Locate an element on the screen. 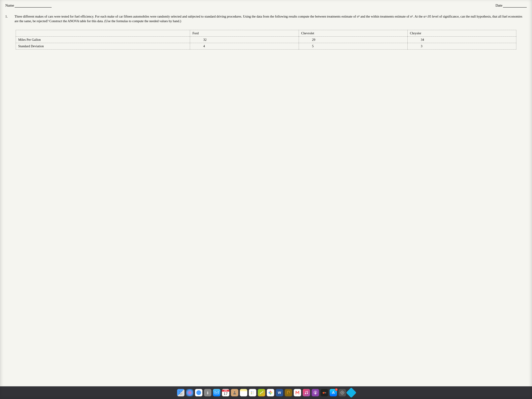  finder-icon is located at coordinates (181, 393).